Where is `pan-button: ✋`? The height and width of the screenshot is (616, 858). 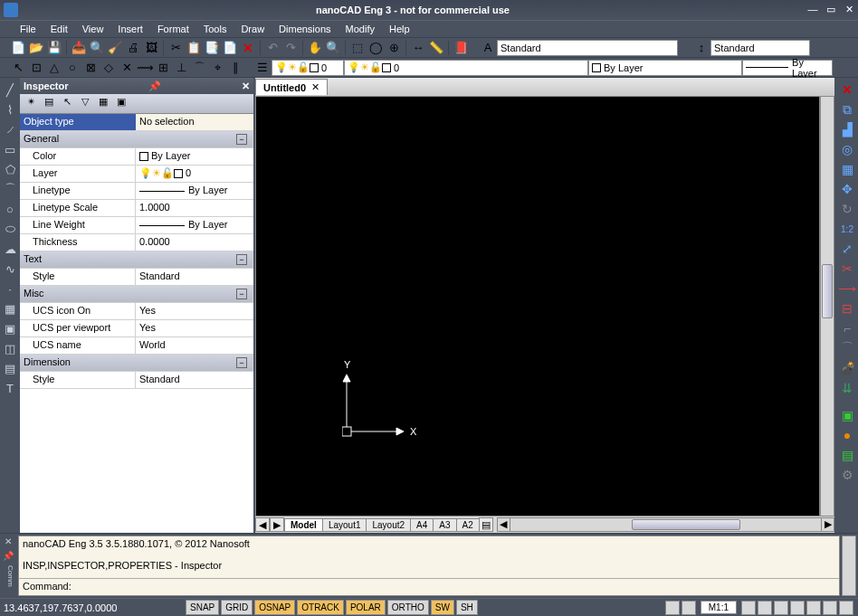 pan-button: ✋ is located at coordinates (315, 48).